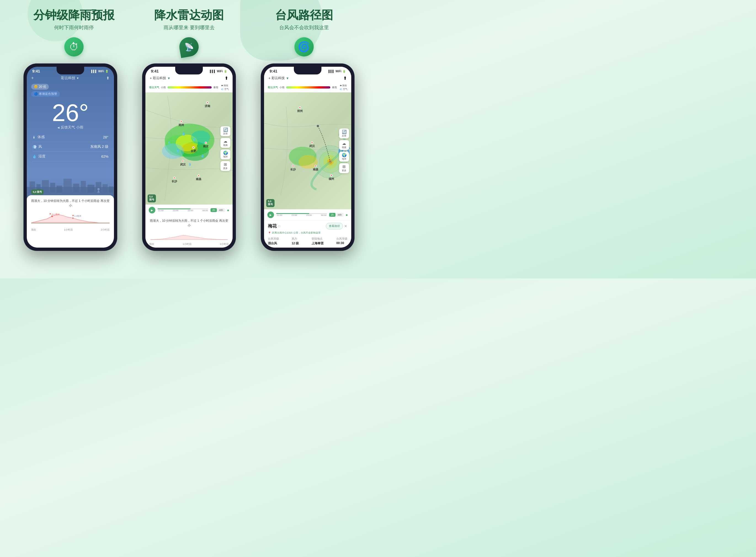  Describe the element at coordinates (189, 47) in the screenshot. I see `radar-icon` at that location.